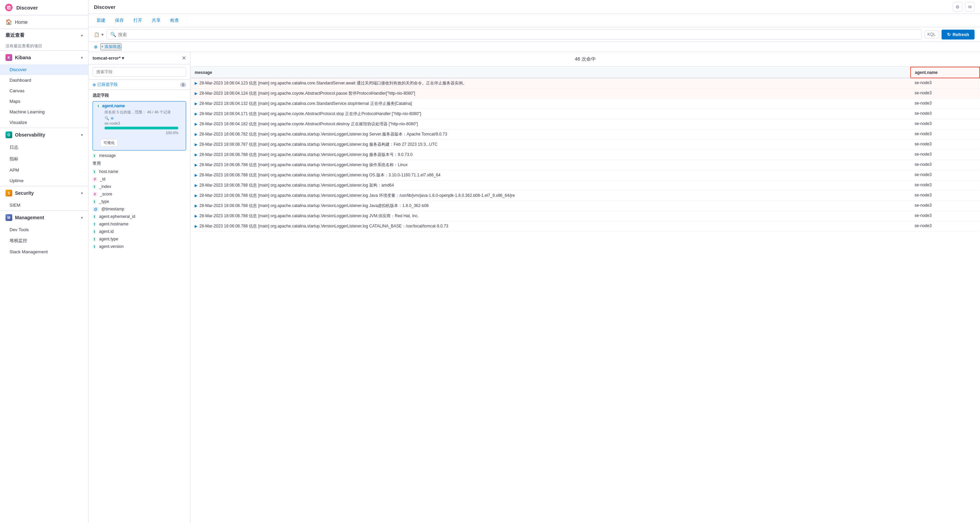 Image resolution: width=980 pixels, height=523 pixels. Describe the element at coordinates (44, 193) in the screenshot. I see `security-section-header: S Security ▾` at that location.